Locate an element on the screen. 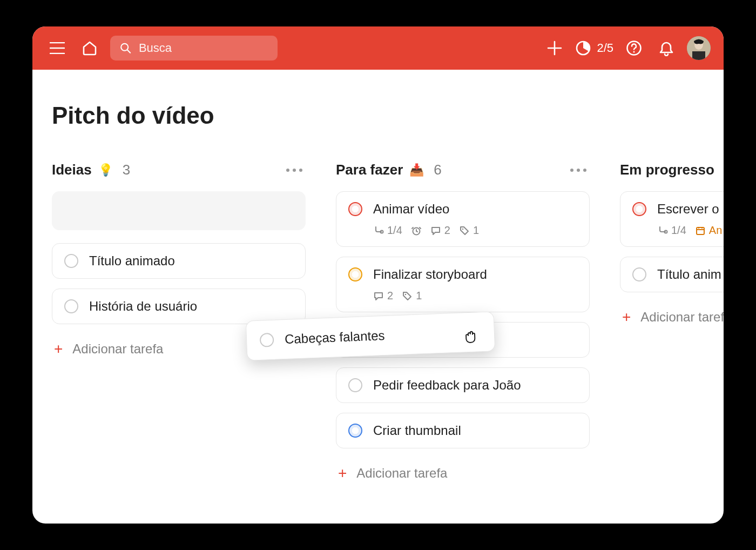 Image resolution: width=756 pixels, height=550 pixels. column-header: Para fazer 📥 6 is located at coordinates (463, 170).